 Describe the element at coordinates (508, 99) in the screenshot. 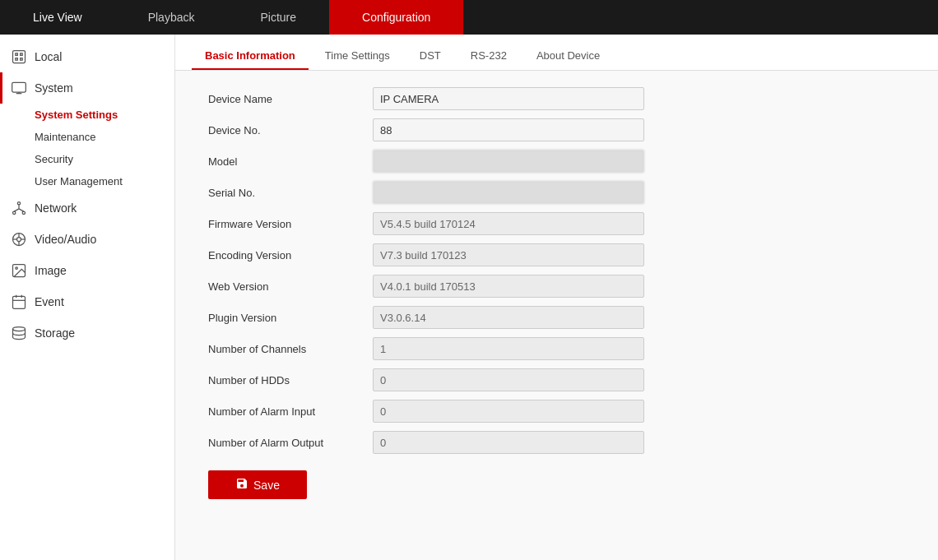

I see `input-device-name` at that location.